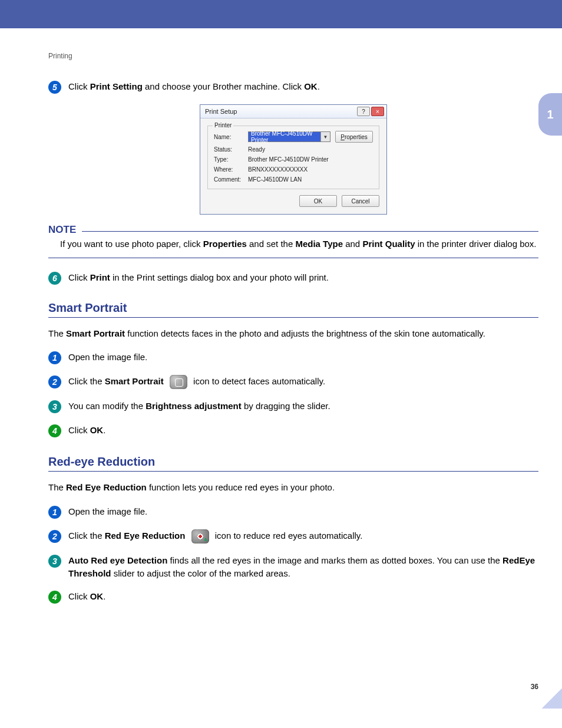  Describe the element at coordinates (354, 137) in the screenshot. I see `properties-button: Properties` at that location.